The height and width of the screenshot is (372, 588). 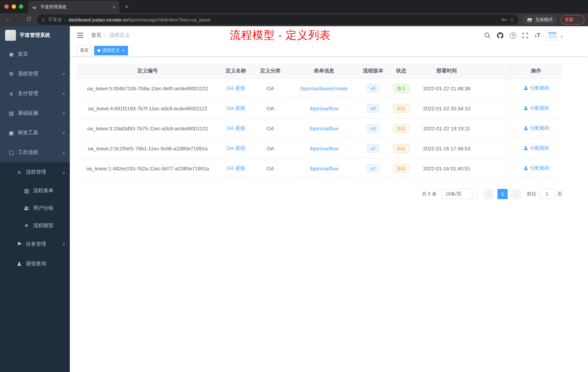 I want to click on sidebar-item-payment-management: ¥支付管理▾, so click(x=35, y=94).